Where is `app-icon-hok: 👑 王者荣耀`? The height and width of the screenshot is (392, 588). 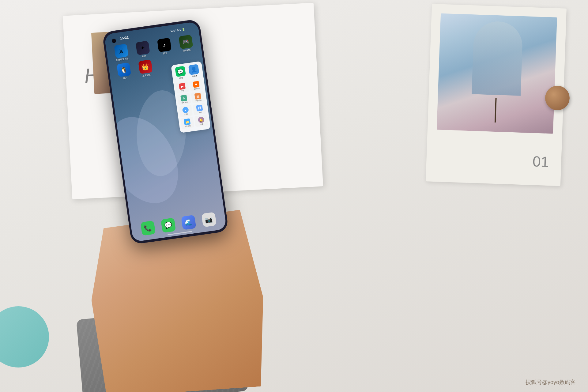 app-icon-hok: 👑 王者荣耀 is located at coordinates (145, 69).